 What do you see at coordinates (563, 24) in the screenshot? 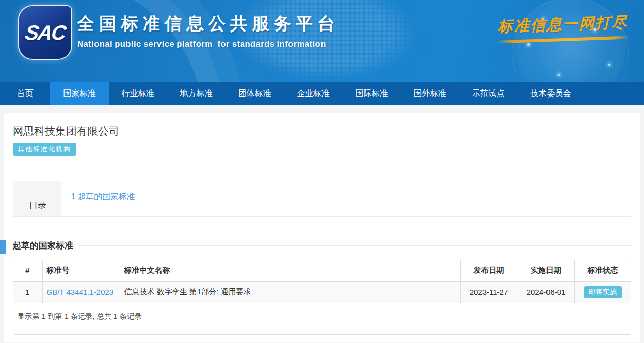
I see `slogan-text: 标准信息一网打尽` at bounding box center [563, 24].